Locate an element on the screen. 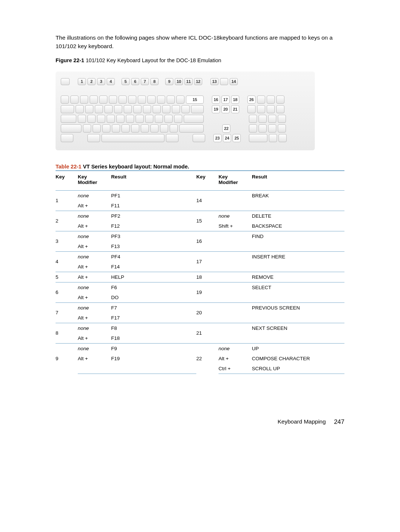 This screenshot has width=400, height=532. cell-key: 15 is located at coordinates (207, 221).